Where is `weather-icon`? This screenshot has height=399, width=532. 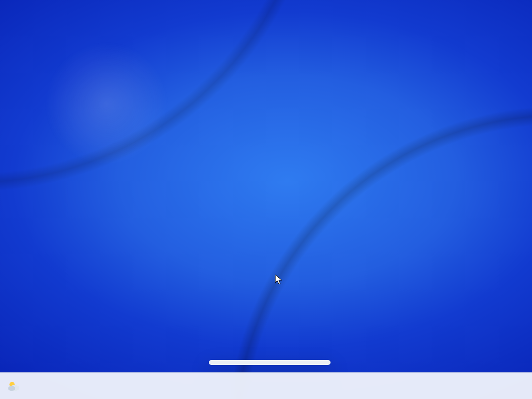 weather-icon is located at coordinates (14, 386).